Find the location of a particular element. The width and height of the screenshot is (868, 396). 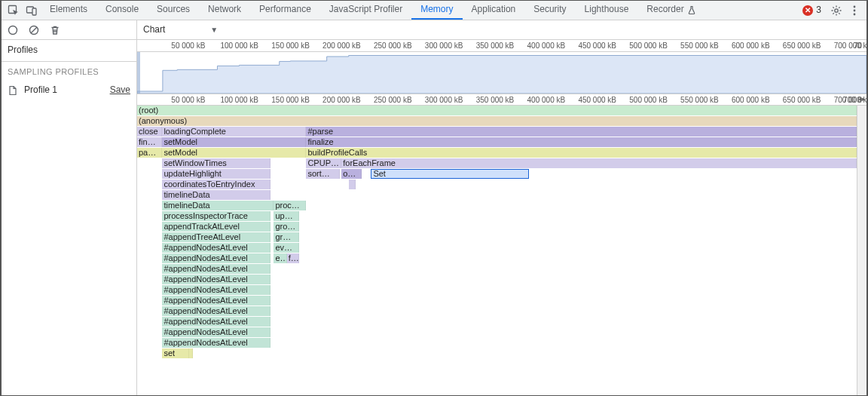

ruler-tick: 500 000 kB is located at coordinates (648, 100).